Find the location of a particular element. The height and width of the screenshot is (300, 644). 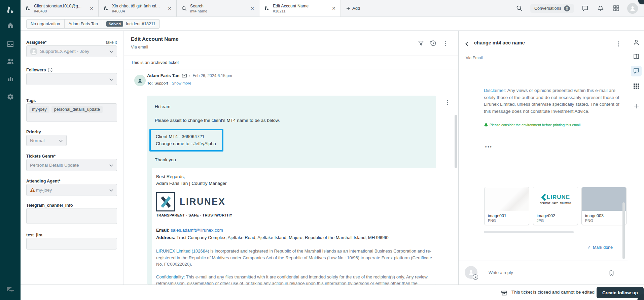

mark-done-label: Mark done is located at coordinates (603, 247).